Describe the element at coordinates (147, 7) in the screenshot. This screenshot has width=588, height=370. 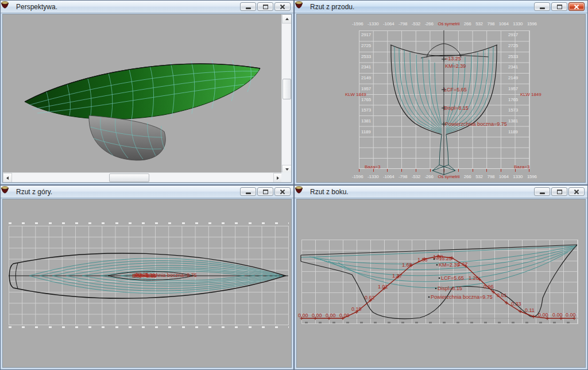
I see `perspective-titlebar: Perspektywa.` at that location.